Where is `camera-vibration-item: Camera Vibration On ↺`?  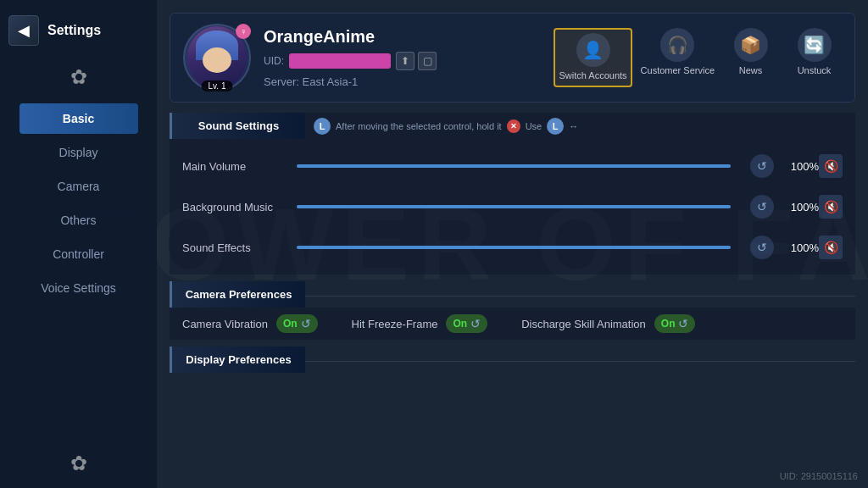 camera-vibration-item: Camera Vibration On ↺ is located at coordinates (250, 324).